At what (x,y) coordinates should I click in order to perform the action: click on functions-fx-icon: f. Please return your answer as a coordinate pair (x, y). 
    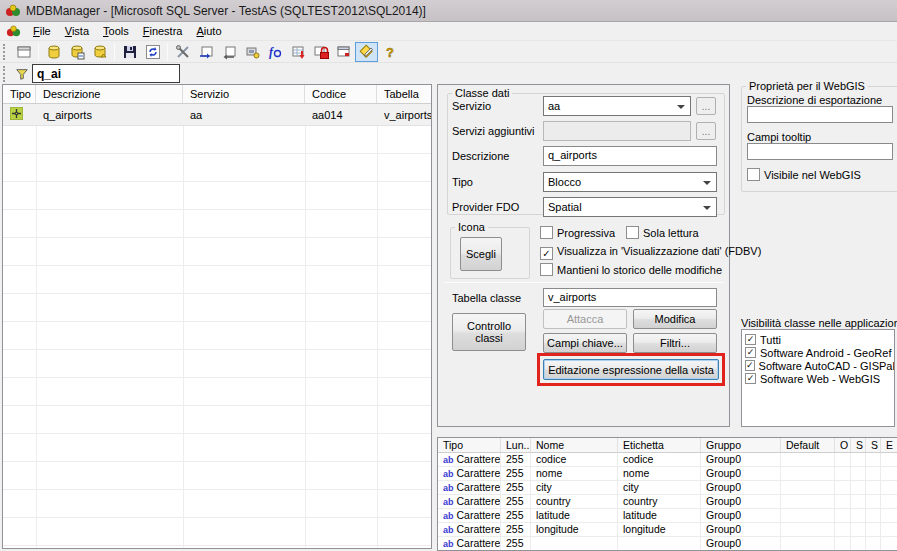
    Looking at the image, I should click on (274, 52).